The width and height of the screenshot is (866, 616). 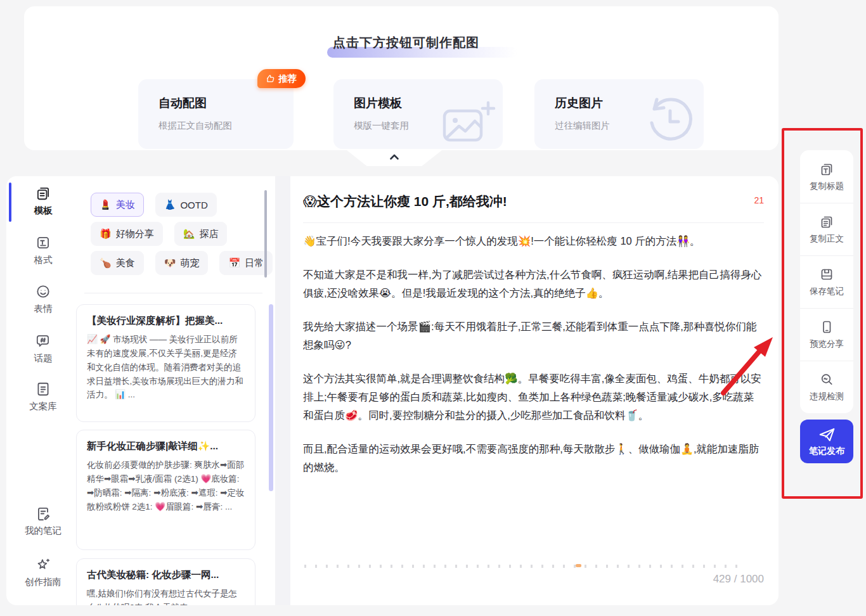 What do you see at coordinates (126, 205) in the screenshot?
I see `tag-beauty-label: 美妆` at bounding box center [126, 205].